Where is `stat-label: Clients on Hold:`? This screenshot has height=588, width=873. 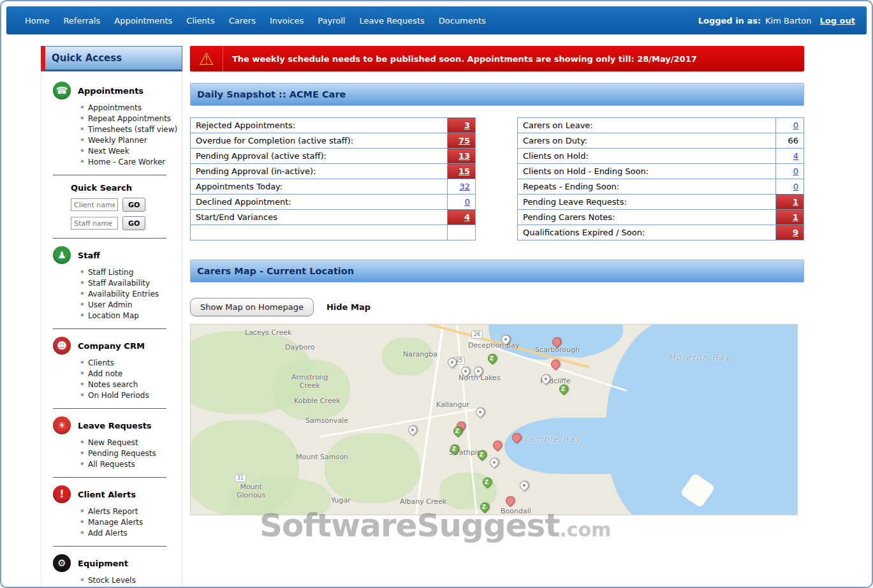
stat-label: Clients on Hold: is located at coordinates (647, 156).